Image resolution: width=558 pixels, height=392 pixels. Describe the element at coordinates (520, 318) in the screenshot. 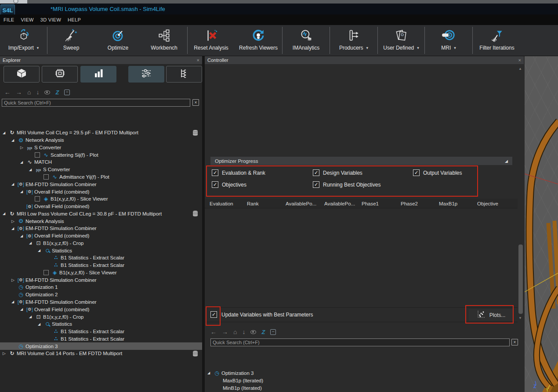

I see `scroll-down-icon: ▼` at that location.